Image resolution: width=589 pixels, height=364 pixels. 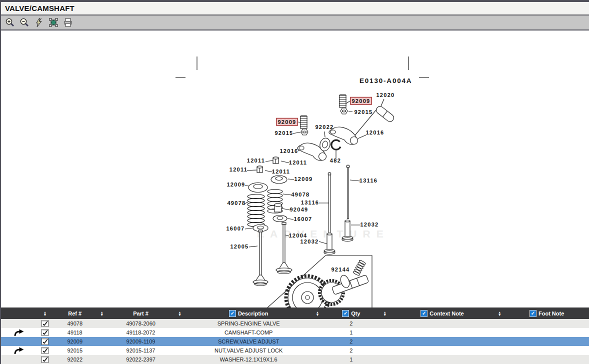 What do you see at coordinates (75, 314) in the screenshot?
I see `header-ref: Ref #` at bounding box center [75, 314].